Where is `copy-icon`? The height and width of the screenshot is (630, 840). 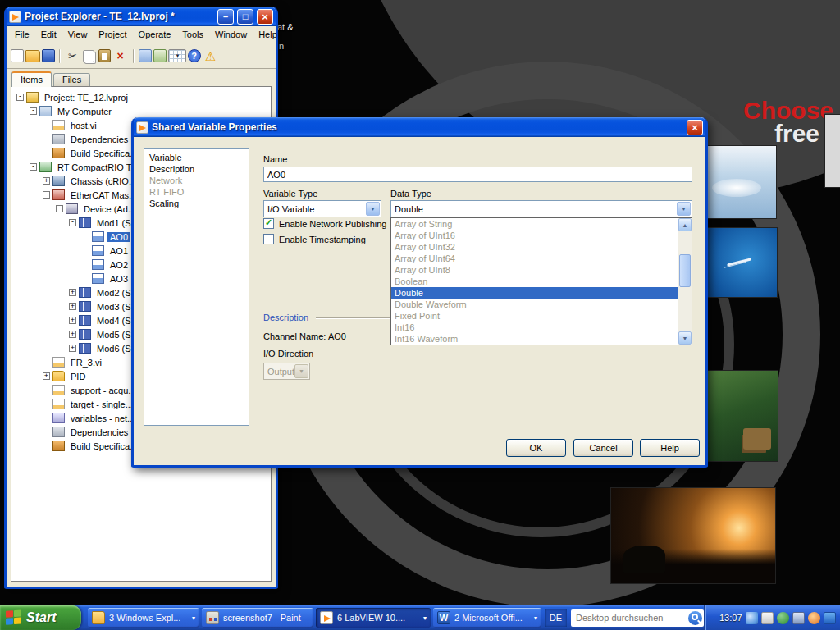 copy-icon is located at coordinates (89, 56).